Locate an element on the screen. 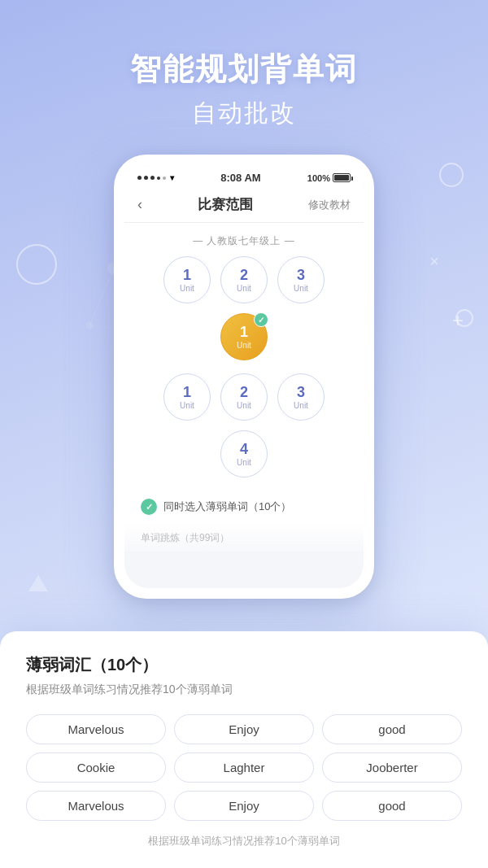  check-badge is located at coordinates (261, 320).